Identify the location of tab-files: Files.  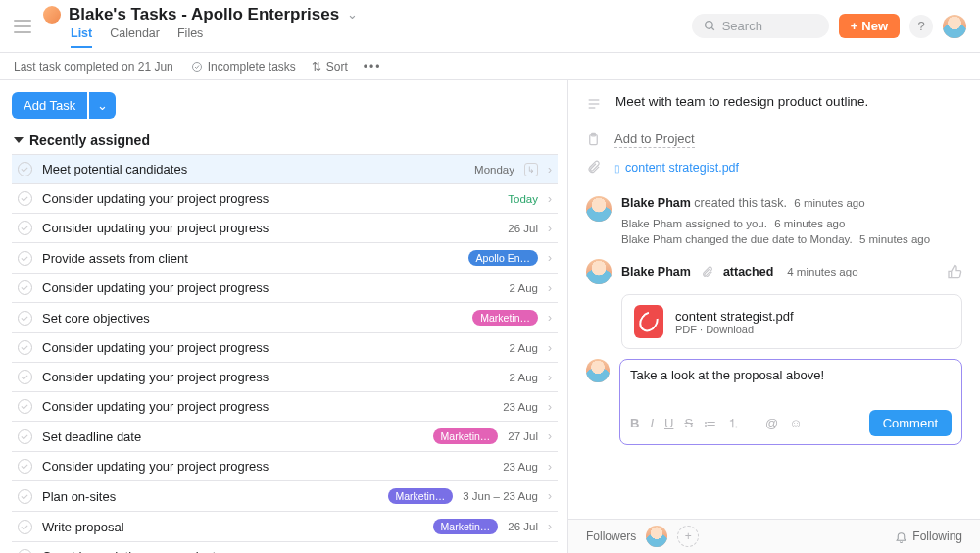
(190, 37).